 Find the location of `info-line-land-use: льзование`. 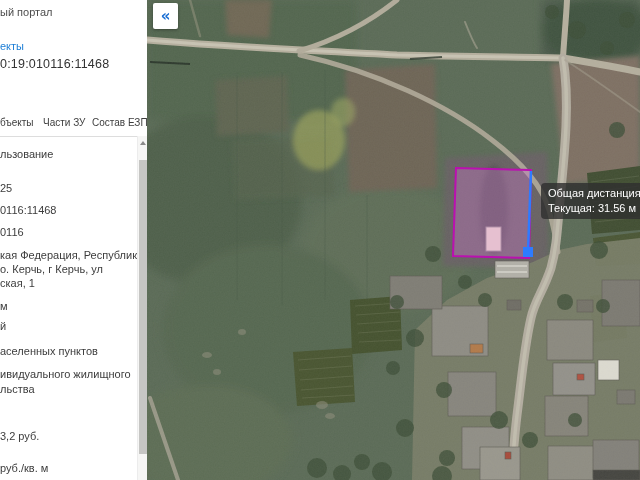

info-line-land-use: льзование is located at coordinates (26, 154).